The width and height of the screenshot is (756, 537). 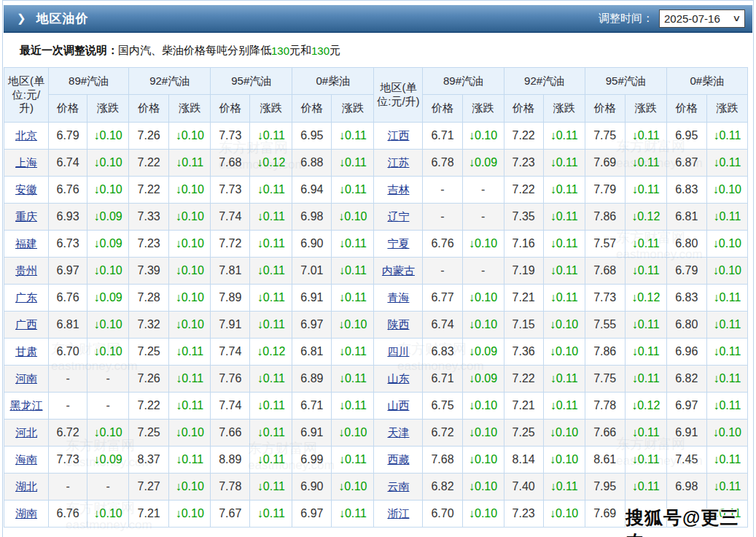 I want to click on region-link: 河南, so click(x=26, y=378).